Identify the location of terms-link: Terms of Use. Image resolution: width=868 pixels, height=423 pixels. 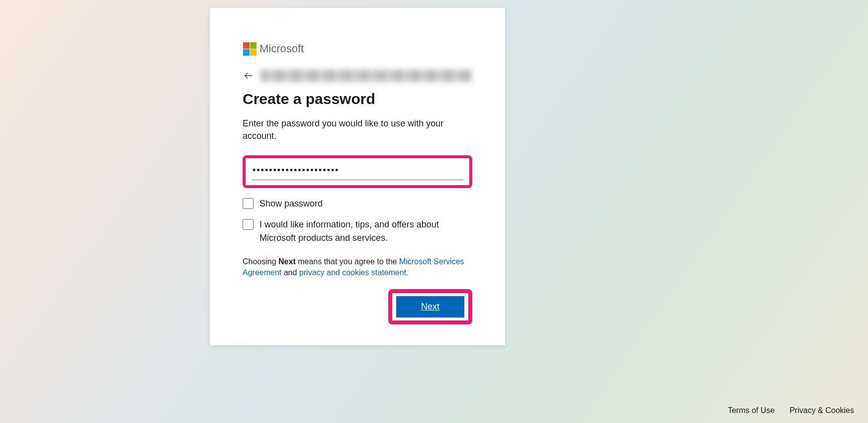
(751, 411).